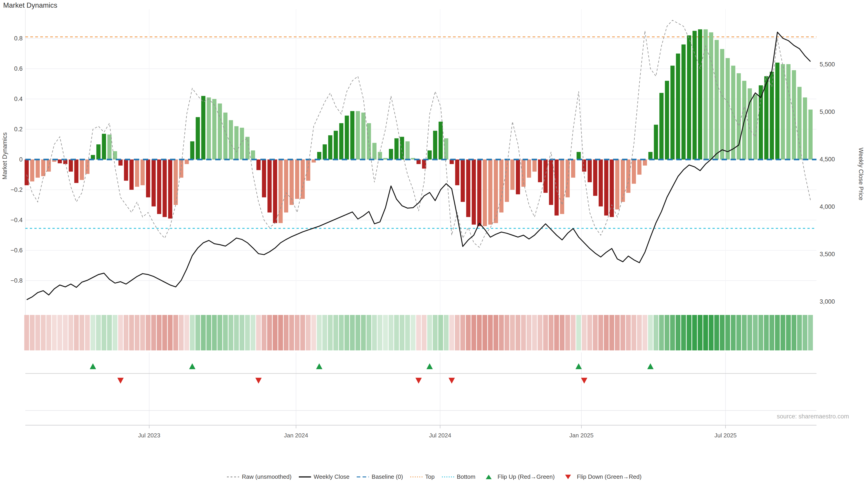  What do you see at coordinates (584, 381) in the screenshot?
I see `flip-down-marker` at bounding box center [584, 381].